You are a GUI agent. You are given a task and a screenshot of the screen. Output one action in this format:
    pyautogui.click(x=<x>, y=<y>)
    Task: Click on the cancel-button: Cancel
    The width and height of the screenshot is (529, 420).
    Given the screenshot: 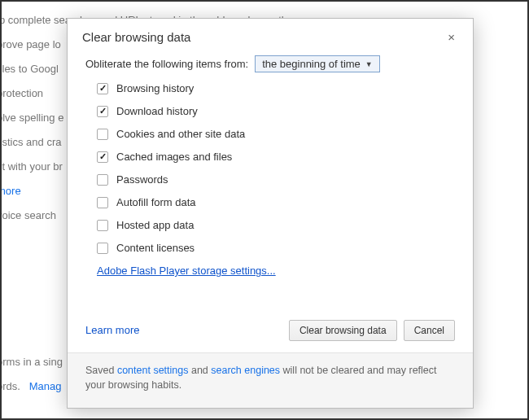 What is the action you would take?
    pyautogui.click(x=430, y=330)
    